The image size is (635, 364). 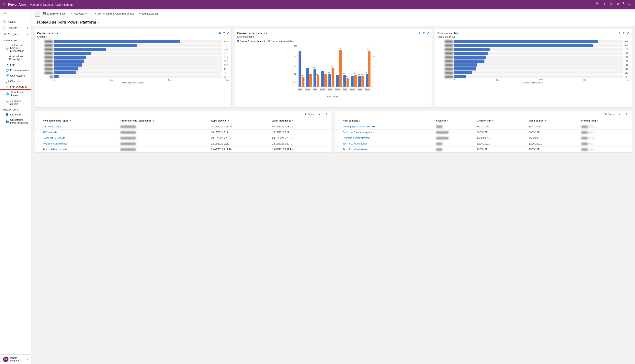 What do you see at coordinates (6, 359) in the screenshot?
I see `sidebar-avatar: PP` at bounding box center [6, 359].